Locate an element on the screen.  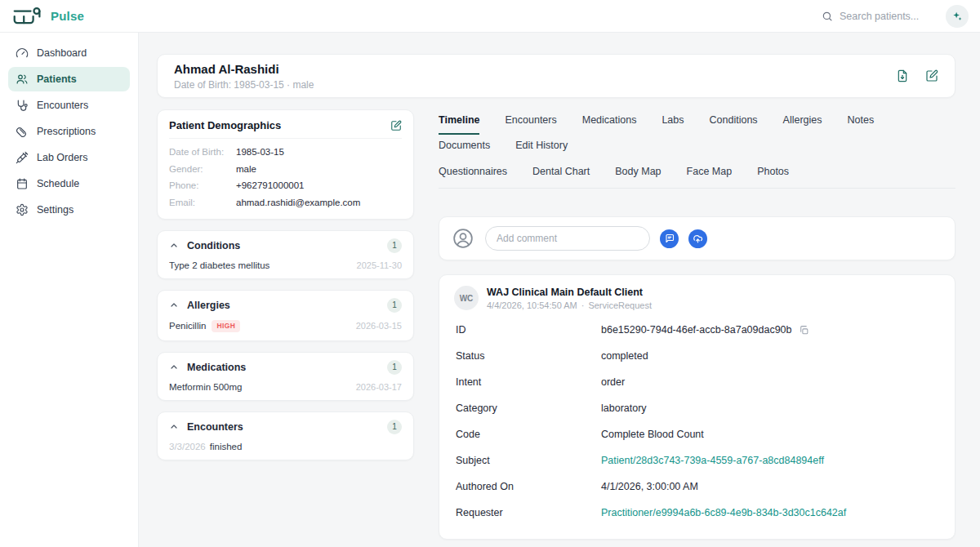
sidebar-item-label: Settings is located at coordinates (56, 210).